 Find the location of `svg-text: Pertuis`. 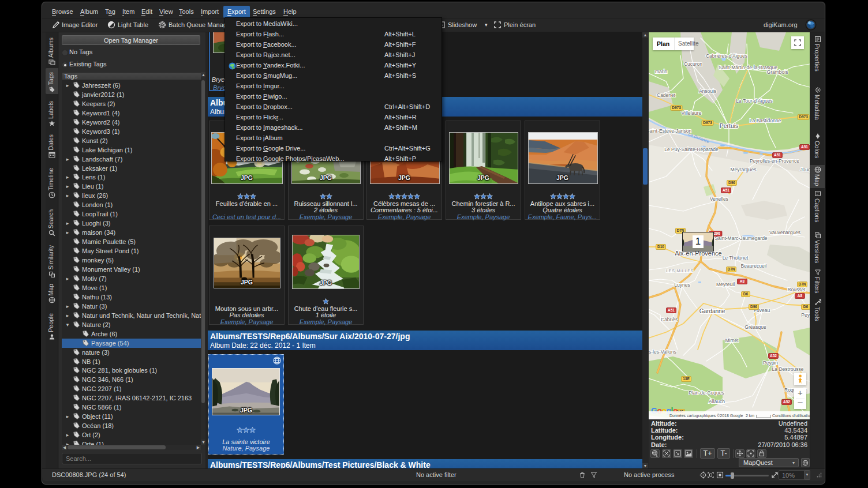

svg-text: Pertuis is located at coordinates (729, 126).